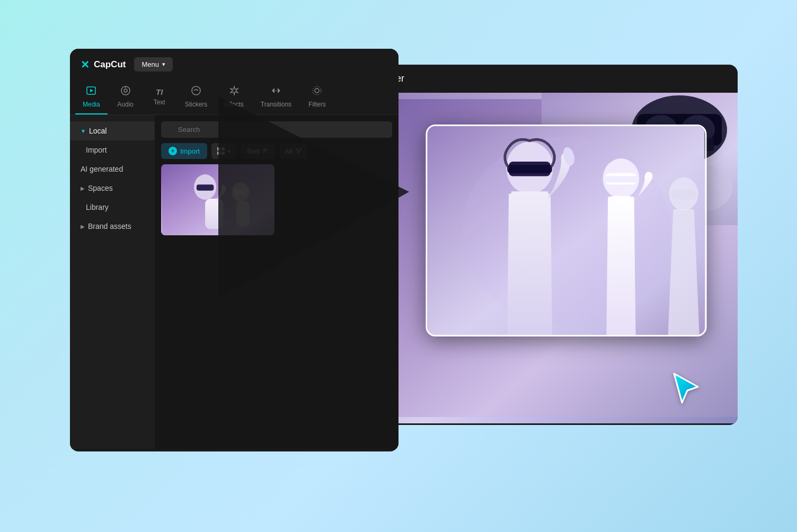 This screenshot has width=797, height=532. Describe the element at coordinates (234, 104) in the screenshot. I see `effects-tab-label: Effects` at that location.